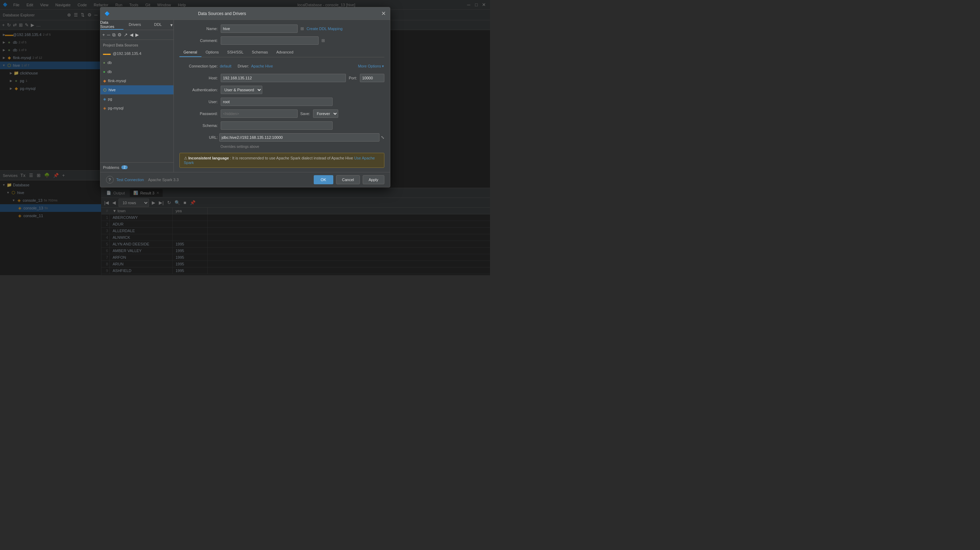 The height and width of the screenshot is (550, 980). What do you see at coordinates (374, 180) in the screenshot?
I see `apply-button: Apply` at bounding box center [374, 180].